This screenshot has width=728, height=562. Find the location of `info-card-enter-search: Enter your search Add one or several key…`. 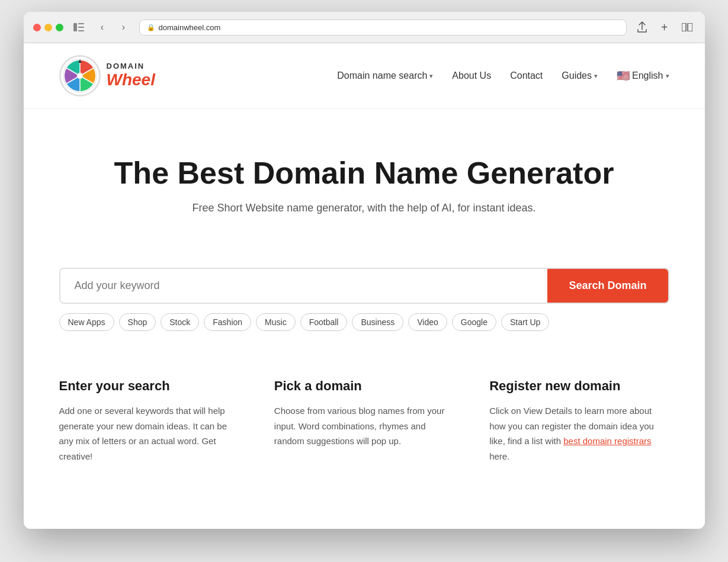

info-card-enter-search: Enter your search Add one or several key… is located at coordinates (149, 421).